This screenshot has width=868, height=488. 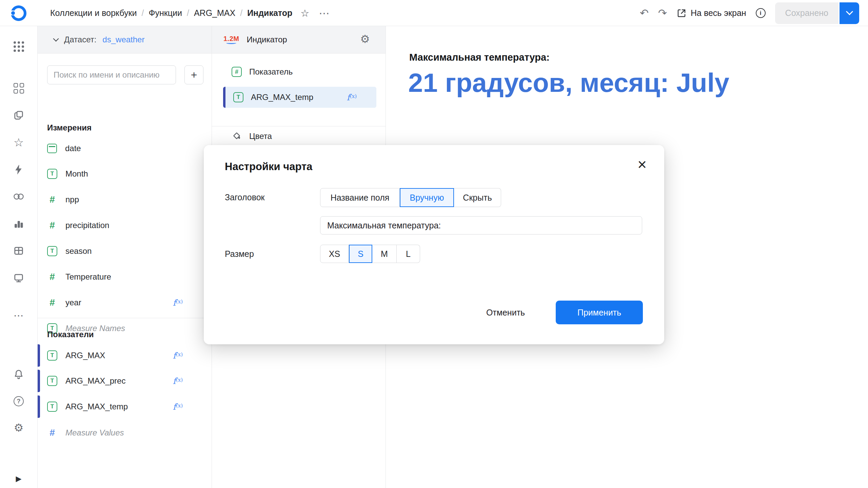 I want to click on size-s-button: S, so click(x=361, y=254).